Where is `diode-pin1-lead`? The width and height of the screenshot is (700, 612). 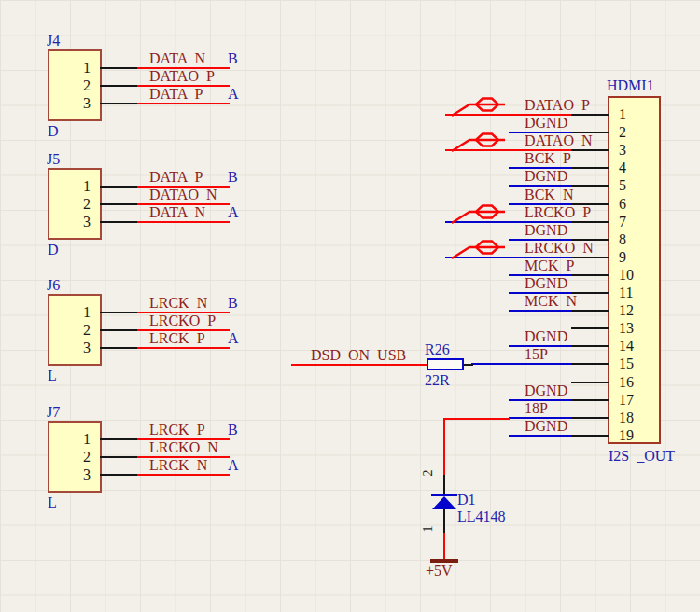
diode-pin1-lead is located at coordinates (444, 521).